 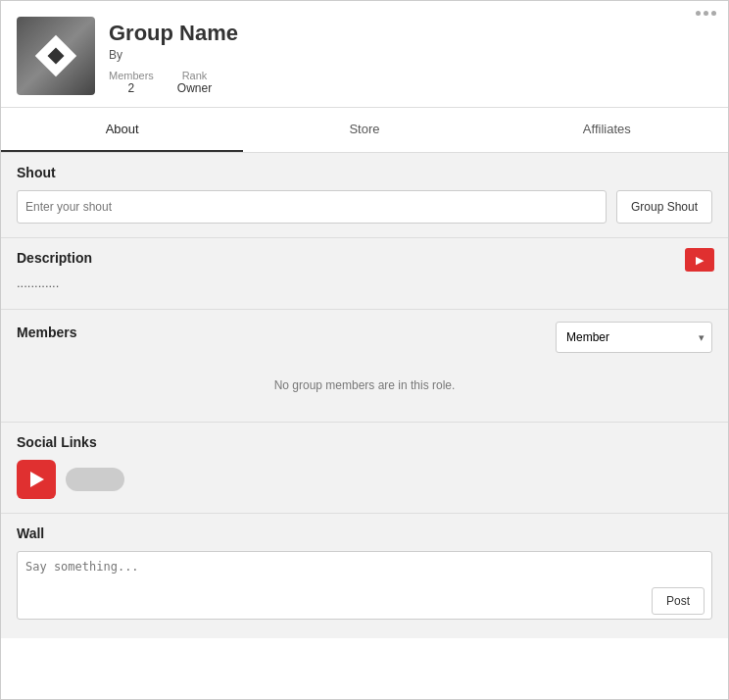 I want to click on rank-value: Owner, so click(x=194, y=88).